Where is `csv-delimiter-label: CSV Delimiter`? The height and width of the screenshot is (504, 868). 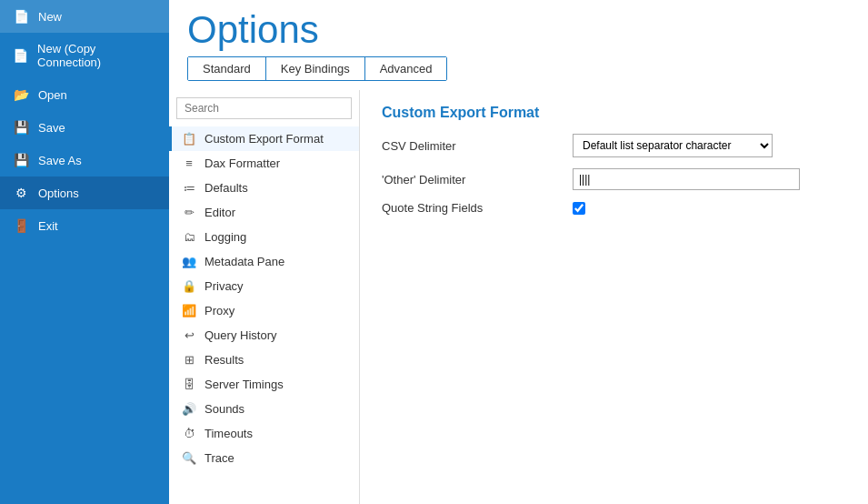
csv-delimiter-label: CSV Delimiter is located at coordinates (473, 146).